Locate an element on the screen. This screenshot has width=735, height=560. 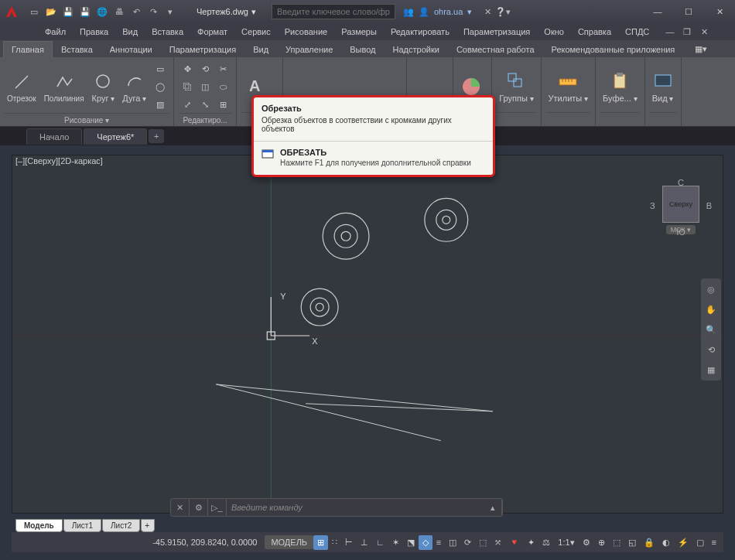
mirror-icon: ◫ is located at coordinates (205, 87).